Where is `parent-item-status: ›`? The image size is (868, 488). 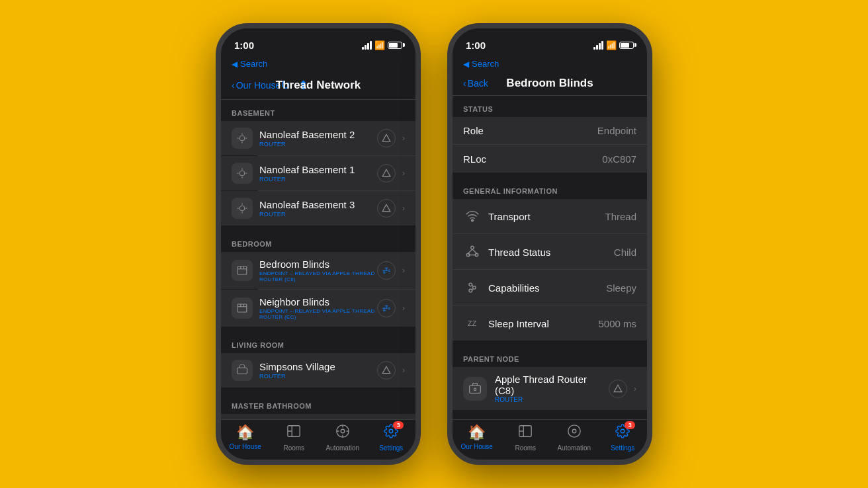
parent-item-status: › is located at coordinates (623, 389).